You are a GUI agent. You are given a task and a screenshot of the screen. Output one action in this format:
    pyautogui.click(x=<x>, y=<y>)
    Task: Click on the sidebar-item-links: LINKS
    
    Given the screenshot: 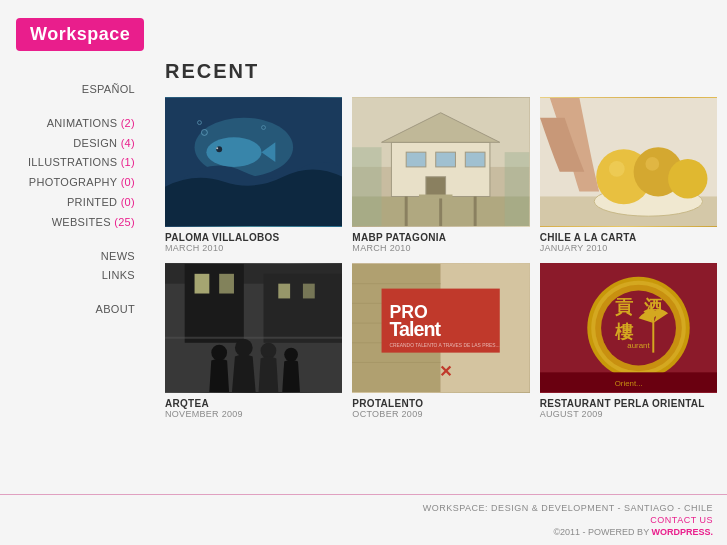 What is the action you would take?
    pyautogui.click(x=68, y=276)
    